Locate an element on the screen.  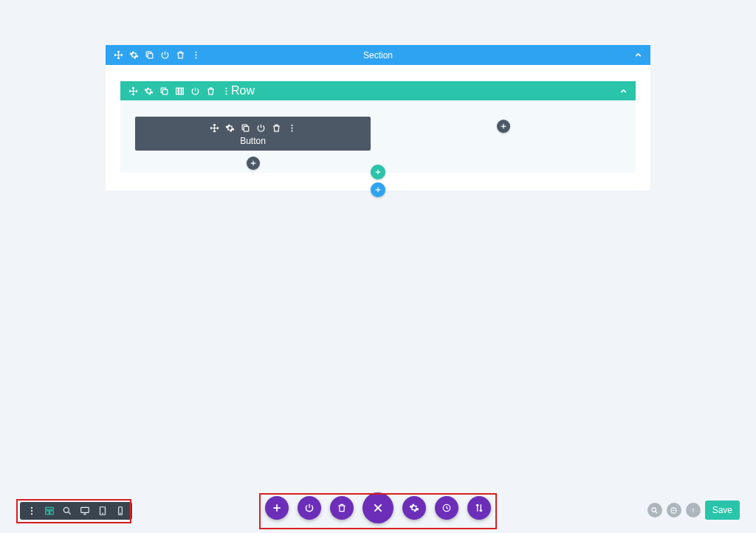
history-action-button is located at coordinates (447, 508).